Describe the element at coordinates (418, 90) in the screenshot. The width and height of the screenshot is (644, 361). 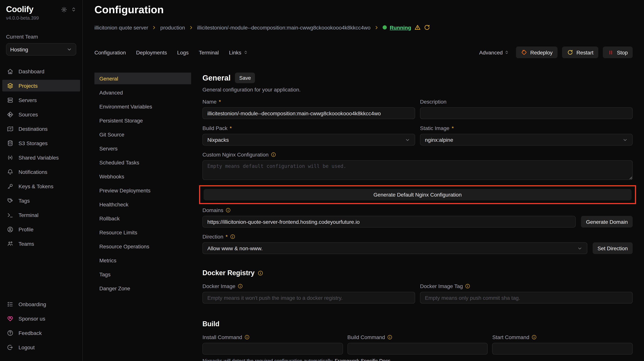
I see `section-subtitle: General configuration for your applicati…` at that location.